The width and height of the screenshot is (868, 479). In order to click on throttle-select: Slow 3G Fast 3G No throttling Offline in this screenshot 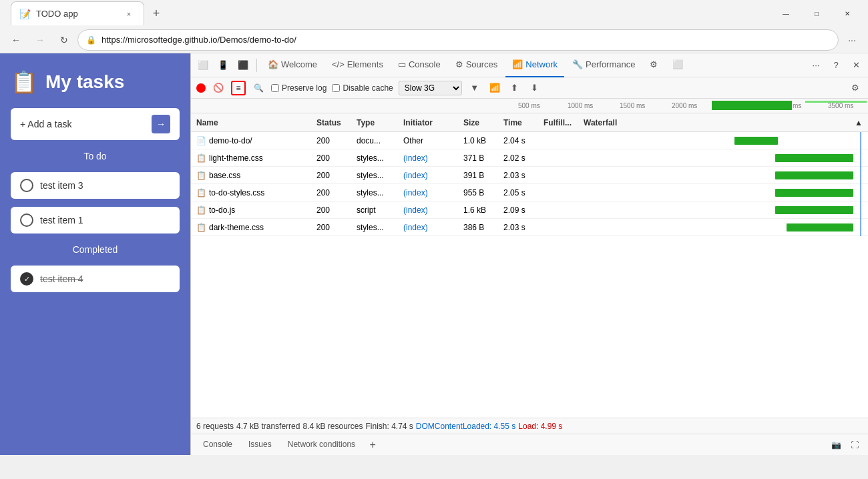, I will do `click(430, 88)`.